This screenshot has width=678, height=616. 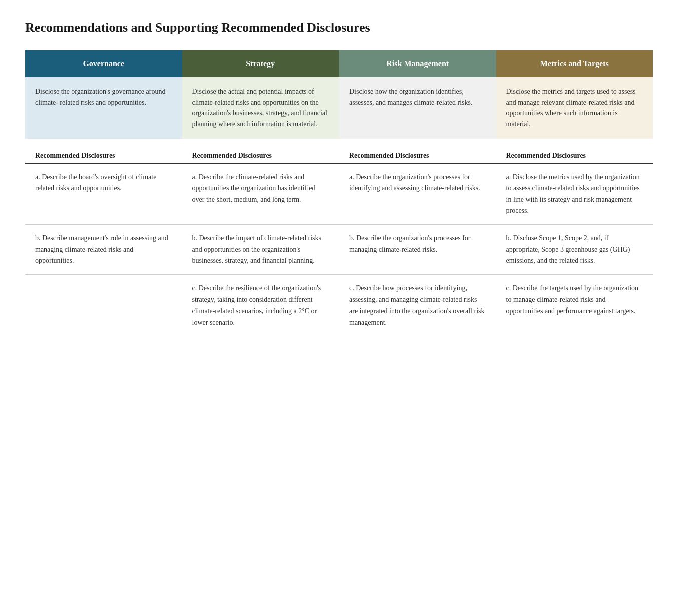 What do you see at coordinates (339, 194) in the screenshot?
I see `disclosure-row-a: a. Describe the board's oversight of cli…` at bounding box center [339, 194].